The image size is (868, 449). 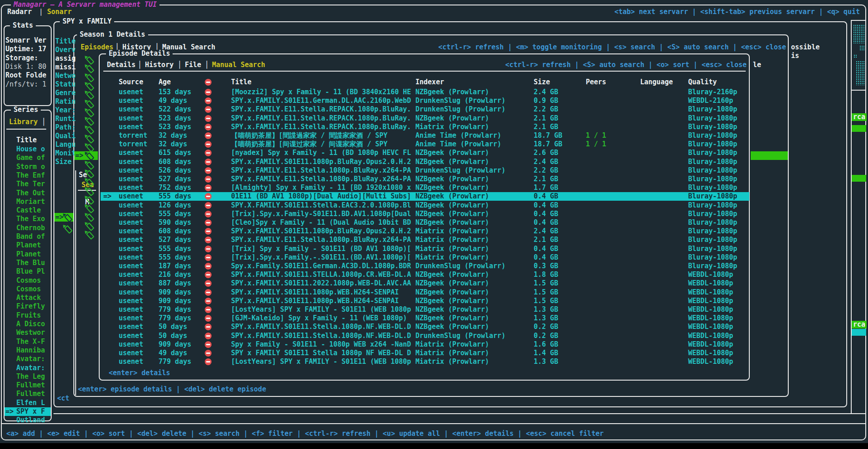 I want to click on table-row: usenet615 days[nyadex] Spy x Family - 11…, so click(x=425, y=153).